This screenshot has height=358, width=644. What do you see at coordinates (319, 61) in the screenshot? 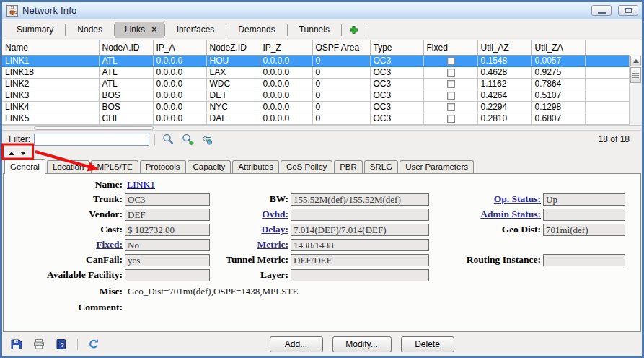
I see `cell-text: 0` at bounding box center [319, 61].